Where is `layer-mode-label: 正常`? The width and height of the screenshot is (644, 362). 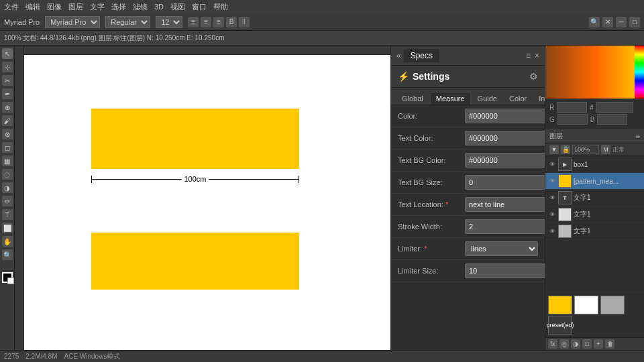
layer-mode-label: 正常 is located at coordinates (627, 150).